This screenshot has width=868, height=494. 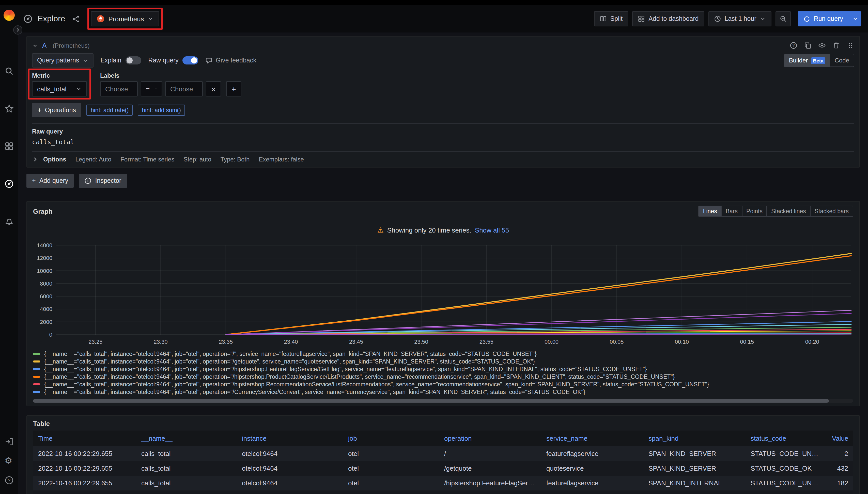 What do you see at coordinates (694, 454) in the screenshot?
I see `cell-span-kind: SPAN_KIND_SERVER` at bounding box center [694, 454].